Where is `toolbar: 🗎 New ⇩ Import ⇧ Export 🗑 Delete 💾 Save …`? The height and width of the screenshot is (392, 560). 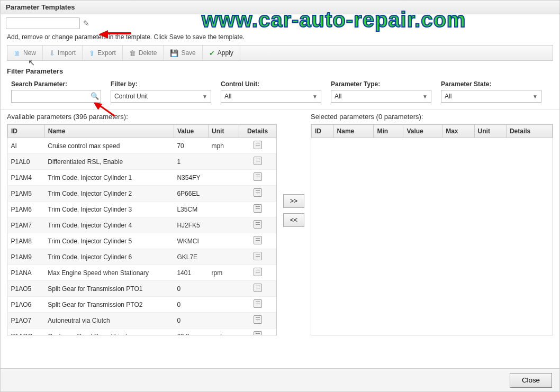 toolbar: 🗎 New ⇩ Import ⇧ Export 🗑 Delete 💾 Save … is located at coordinates (280, 53).